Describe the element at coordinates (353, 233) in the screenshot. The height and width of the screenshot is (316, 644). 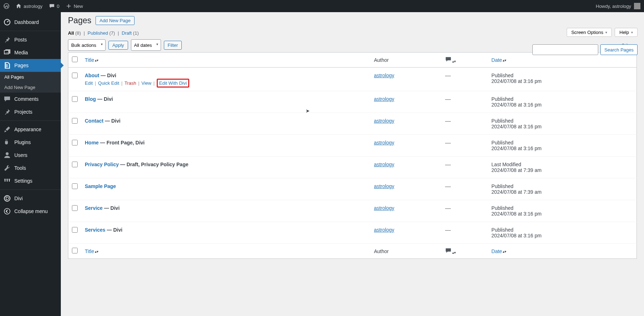
I see `table-row: Services — Diviastrology—Published2024/0…` at that location.